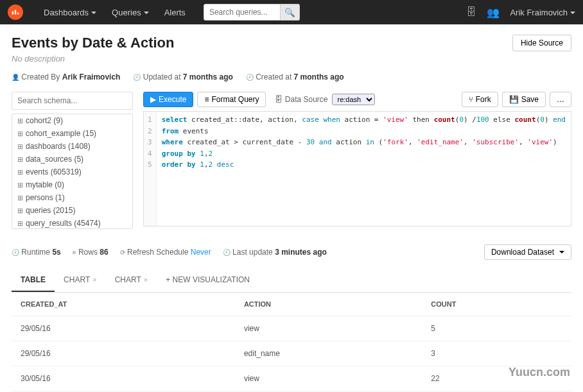  Describe the element at coordinates (292, 328) in the screenshot. I see `table-row: 29/05/16view5` at that location.